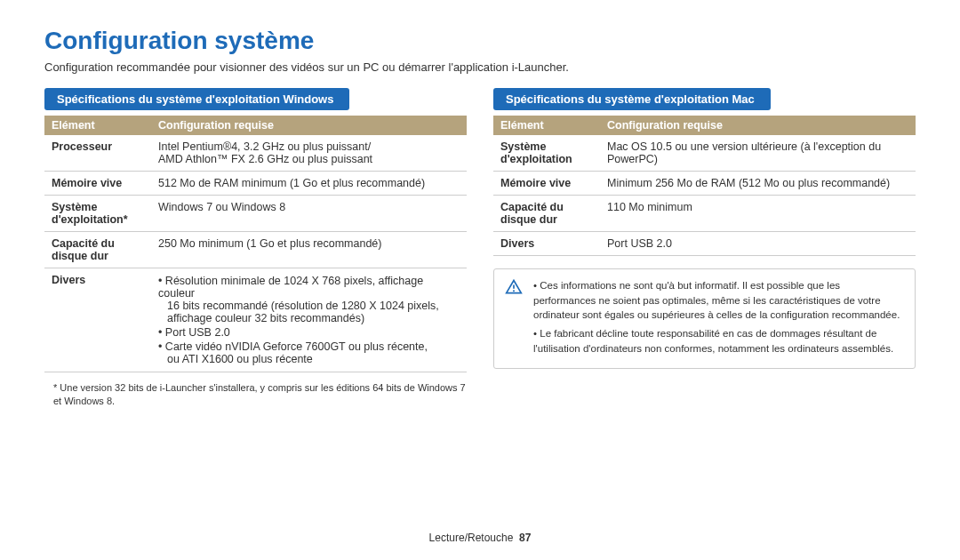  What do you see at coordinates (471, 538) in the screenshot?
I see `footer-section: Lecture/Retouche` at bounding box center [471, 538].